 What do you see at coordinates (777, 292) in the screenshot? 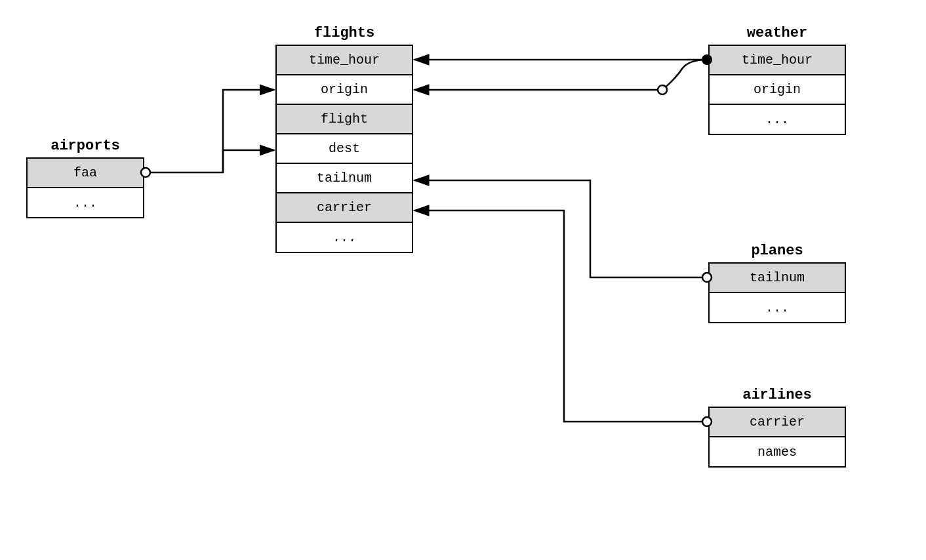
I see `planes-table: planes tailnum ...` at bounding box center [777, 292].